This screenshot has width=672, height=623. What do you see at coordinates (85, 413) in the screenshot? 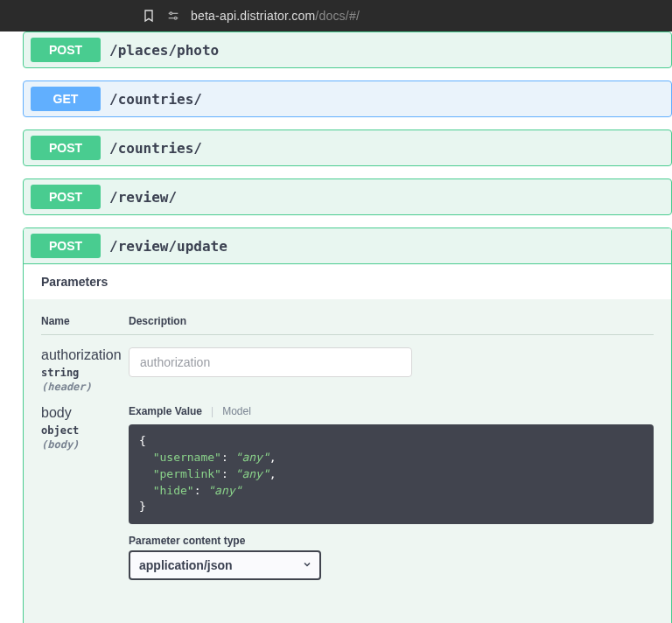
I see `param-name: body` at bounding box center [85, 413].